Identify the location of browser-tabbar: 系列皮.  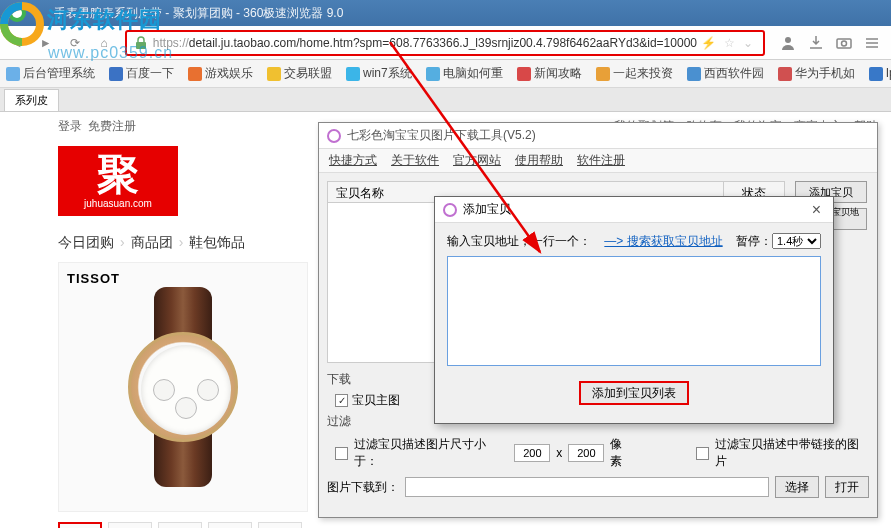
(446, 100).